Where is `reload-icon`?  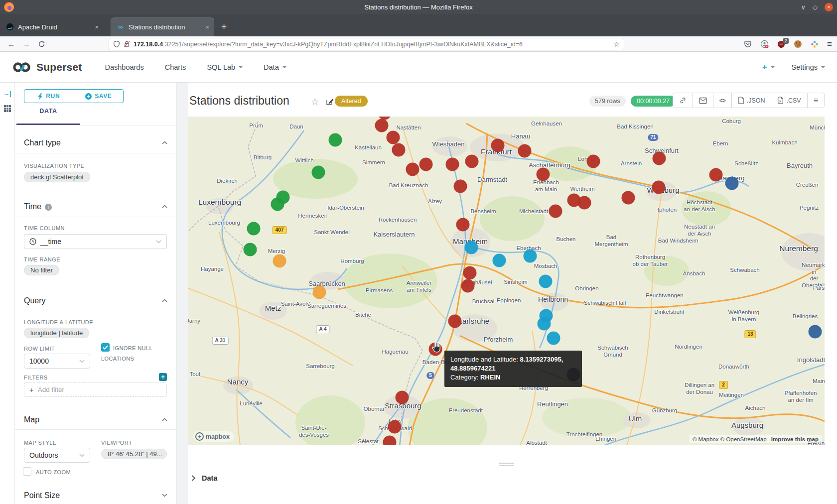
reload-icon is located at coordinates (41, 44).